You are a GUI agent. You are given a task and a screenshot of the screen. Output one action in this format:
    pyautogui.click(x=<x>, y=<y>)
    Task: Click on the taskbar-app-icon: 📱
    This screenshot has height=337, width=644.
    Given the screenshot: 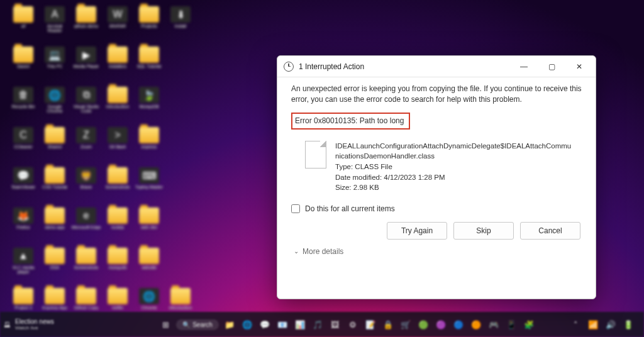 What is the action you would take?
    pyautogui.click(x=511, y=324)
    